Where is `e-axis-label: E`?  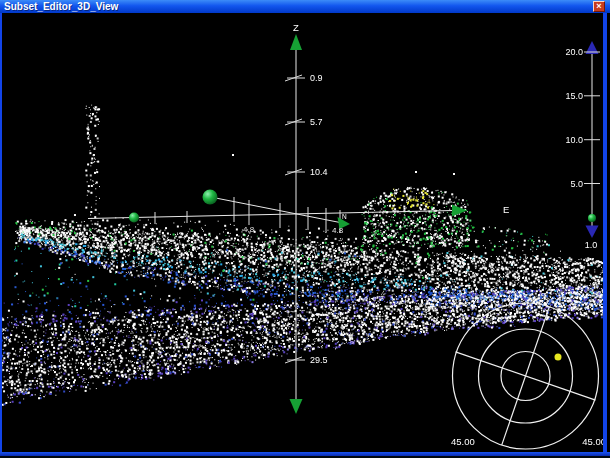 e-axis-label: E is located at coordinates (506, 210).